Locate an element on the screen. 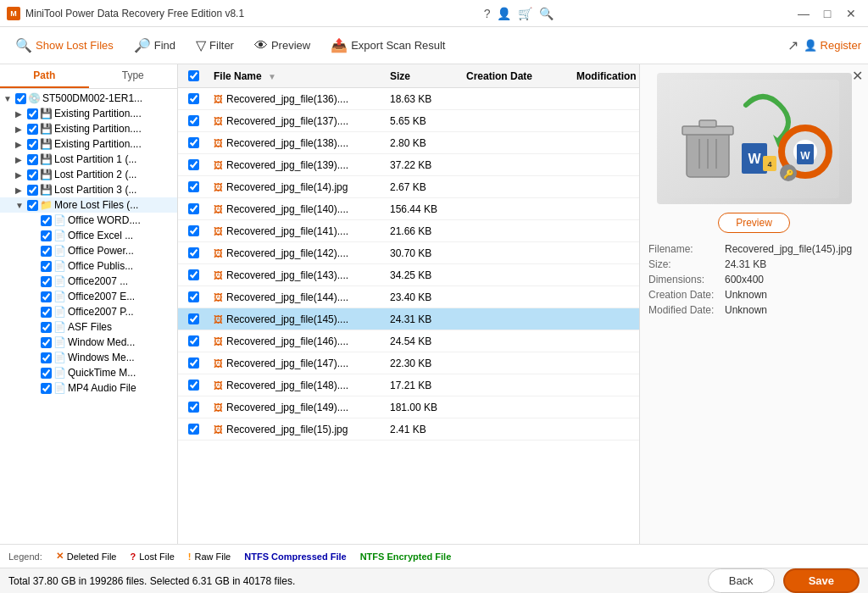 This screenshot has height=593, width=868. table-row: 🖼 Recovered_jpg_file(147).... 22.30 KB is located at coordinates (409, 363).